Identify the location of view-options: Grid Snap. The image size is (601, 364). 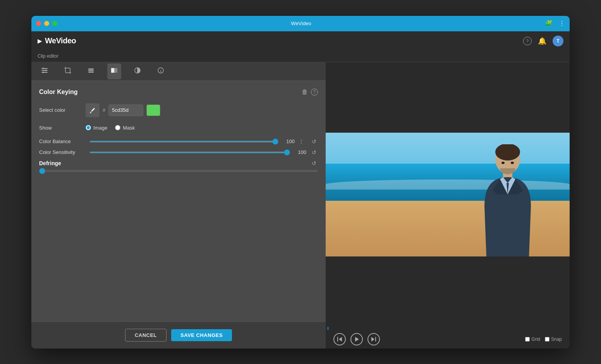
(544, 339).